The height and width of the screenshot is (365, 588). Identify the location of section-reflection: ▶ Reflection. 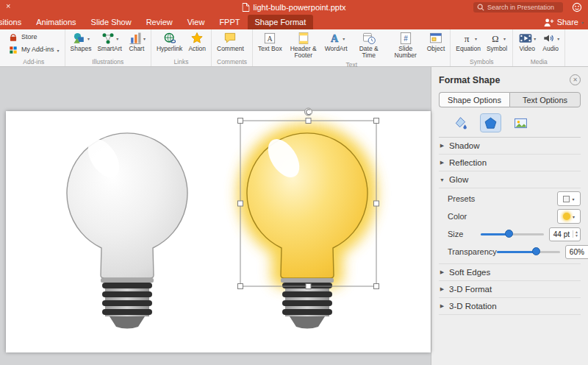
(510, 163).